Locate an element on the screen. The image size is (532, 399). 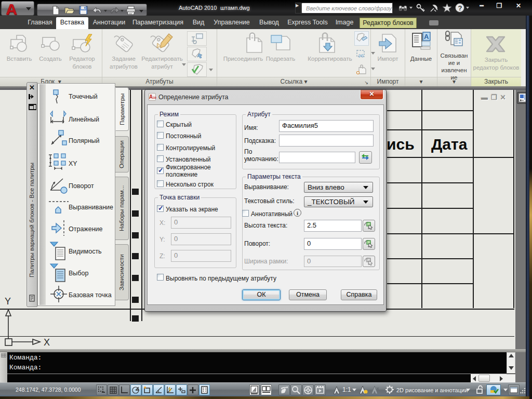
svg-text: A is located at coordinates (427, 36).